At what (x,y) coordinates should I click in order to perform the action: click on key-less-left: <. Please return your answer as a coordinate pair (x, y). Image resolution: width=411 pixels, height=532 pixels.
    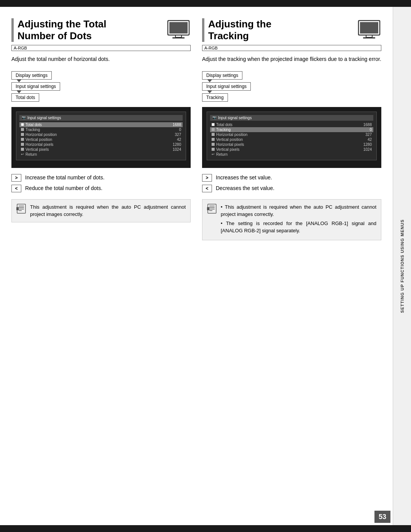
    Looking at the image, I should click on (16, 189).